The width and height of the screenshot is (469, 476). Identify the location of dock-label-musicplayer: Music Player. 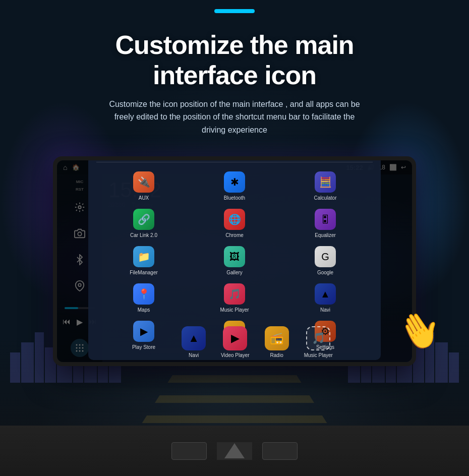
(319, 355).